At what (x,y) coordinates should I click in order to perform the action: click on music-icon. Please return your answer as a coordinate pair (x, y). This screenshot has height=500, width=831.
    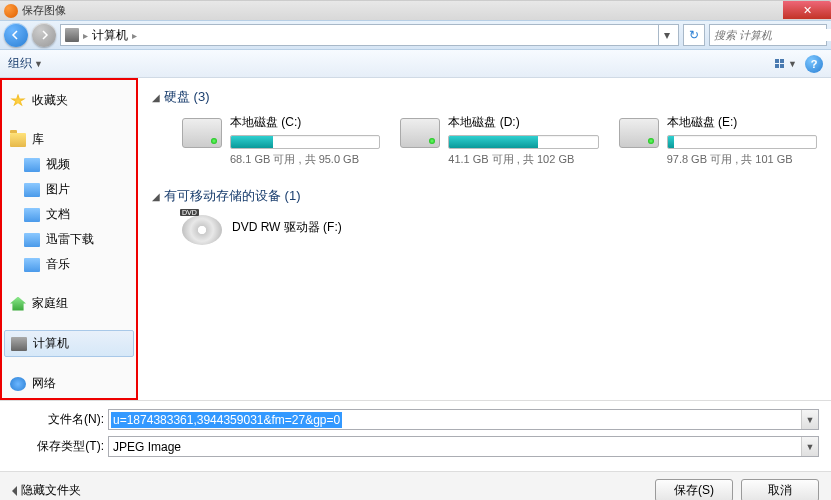
    Looking at the image, I should click on (32, 265).